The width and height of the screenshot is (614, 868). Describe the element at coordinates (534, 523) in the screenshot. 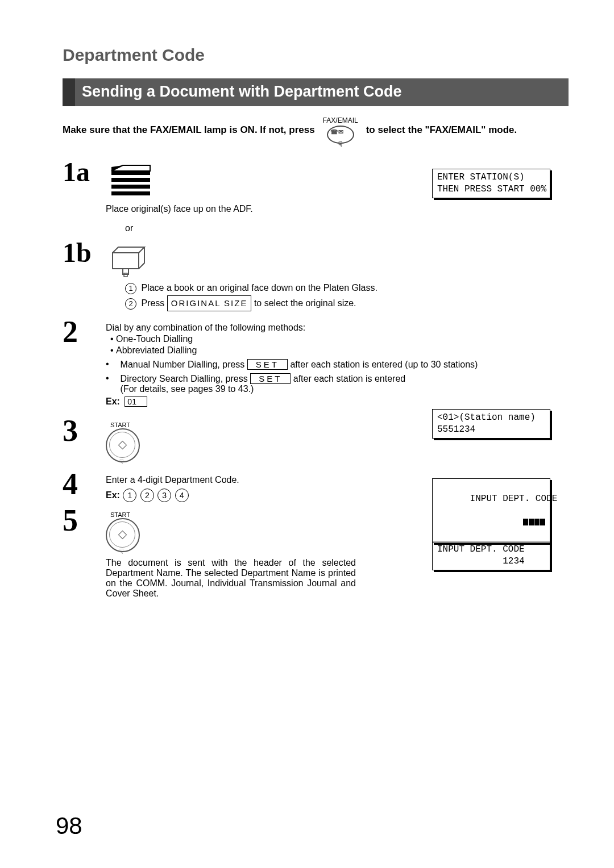

I see `lcd-cursor-icon` at that location.